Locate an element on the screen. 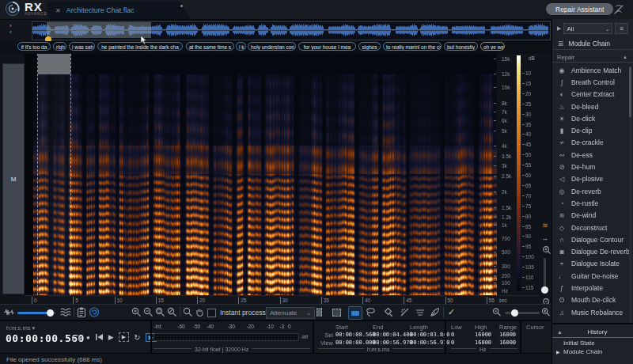 This screenshot has width=633, height=364. history-header: ▲ History is located at coordinates (593, 331).